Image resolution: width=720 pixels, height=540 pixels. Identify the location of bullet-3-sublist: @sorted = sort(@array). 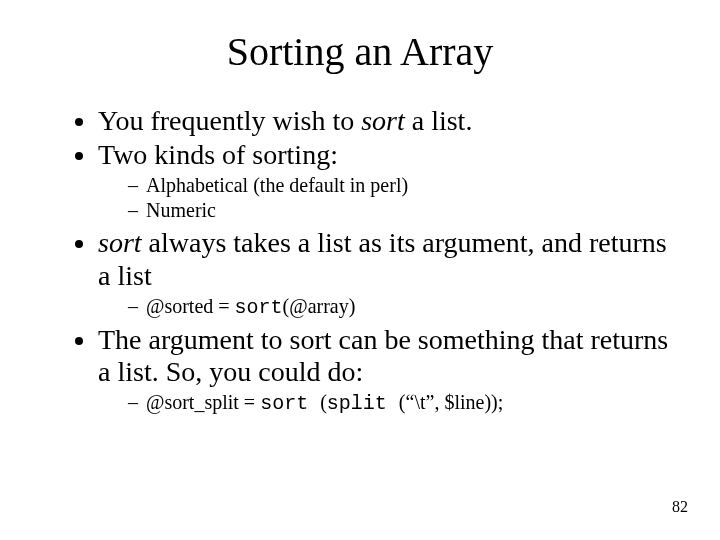
(389, 307).